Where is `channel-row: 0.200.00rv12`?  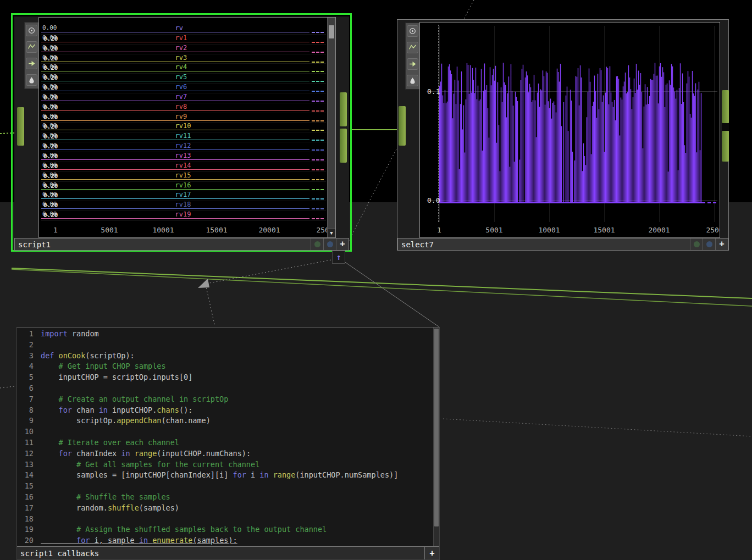 channel-row: 0.200.00rv12 is located at coordinates (184, 147).